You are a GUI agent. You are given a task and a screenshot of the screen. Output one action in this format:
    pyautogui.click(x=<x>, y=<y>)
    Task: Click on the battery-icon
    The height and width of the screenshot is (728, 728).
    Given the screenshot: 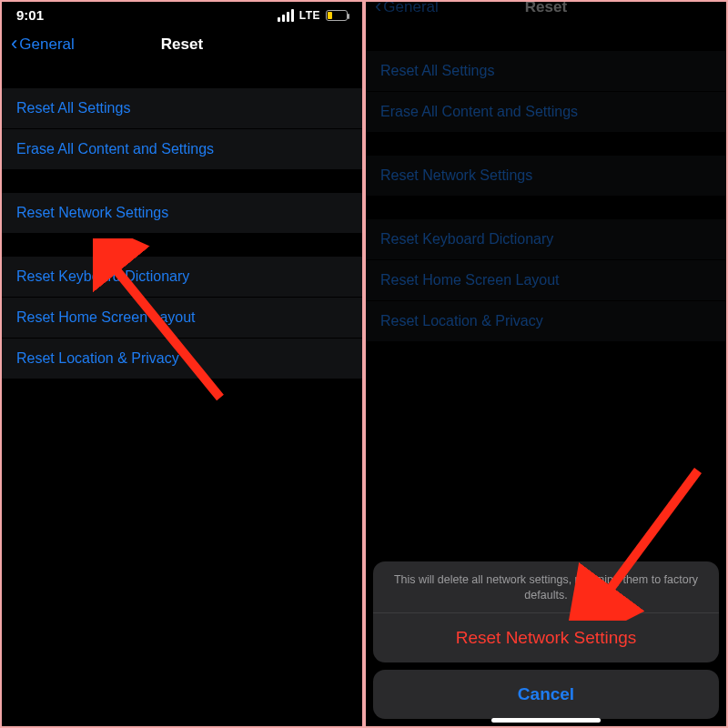 What is the action you would take?
    pyautogui.click(x=337, y=15)
    